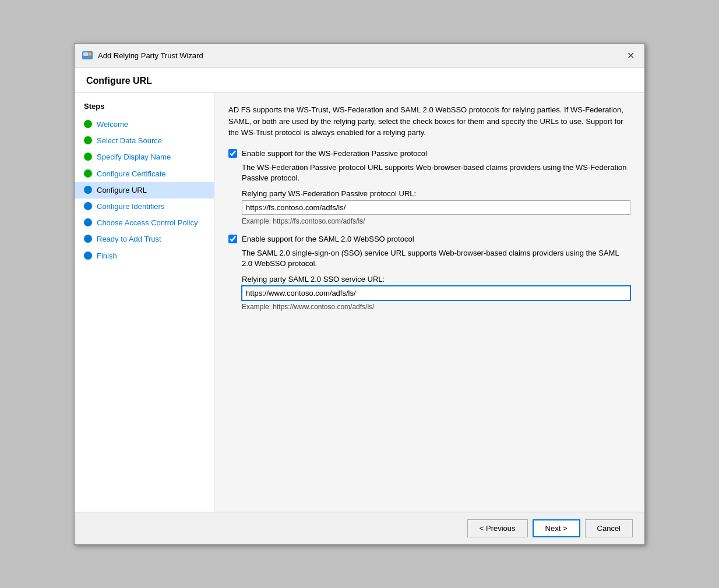 The height and width of the screenshot is (588, 719). I want to click on window-title: Add Relying Party Trust Wizard, so click(150, 56).